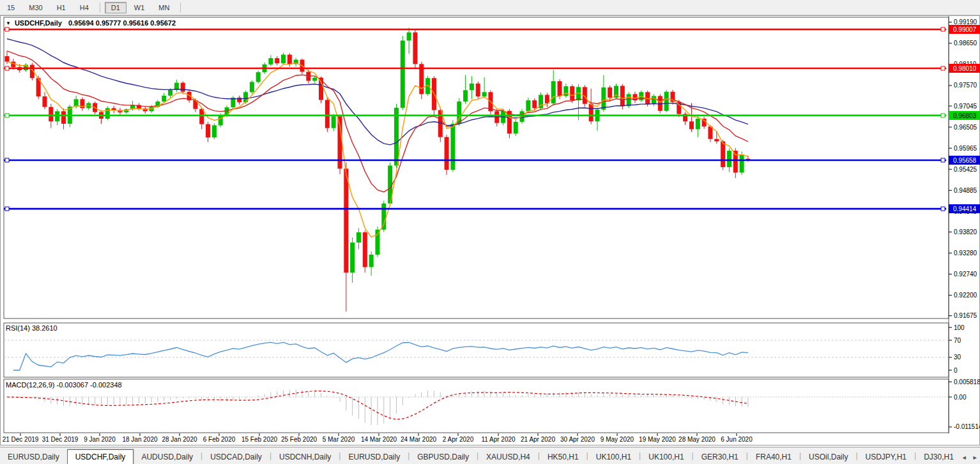 This screenshot has width=980, height=464. I want to click on timeframe-button-mn: MN, so click(164, 8).